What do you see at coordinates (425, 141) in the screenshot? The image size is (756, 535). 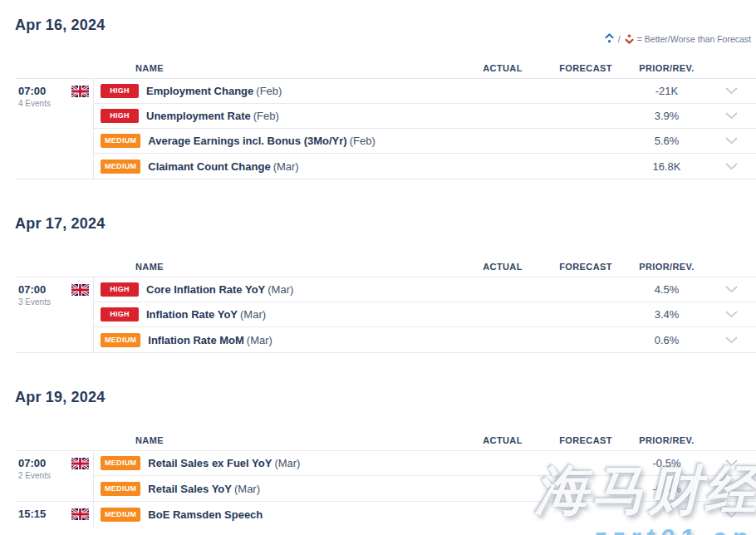 I see `event-row: MEDIUM Average Earnings incl. Bonus (3Mo…` at bounding box center [425, 141].